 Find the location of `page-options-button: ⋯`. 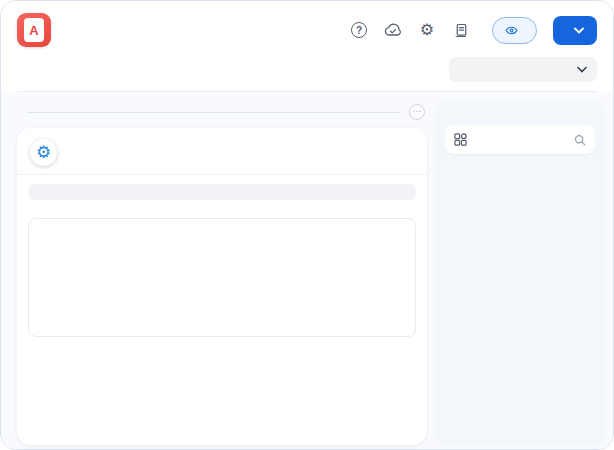

page-options-button: ⋯ is located at coordinates (417, 112).